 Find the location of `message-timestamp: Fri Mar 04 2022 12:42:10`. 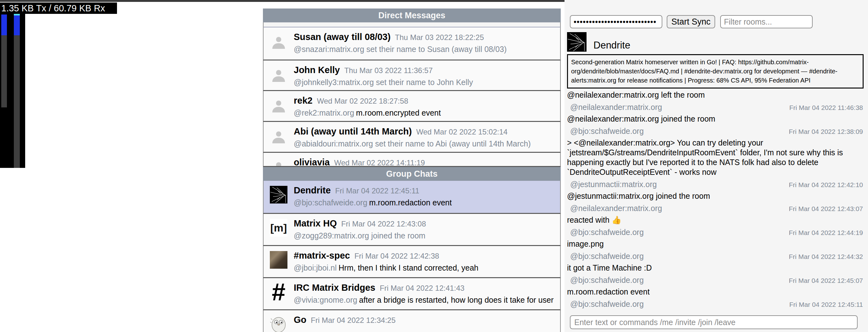

message-timestamp: Fri Mar 04 2022 12:42:10 is located at coordinates (827, 185).